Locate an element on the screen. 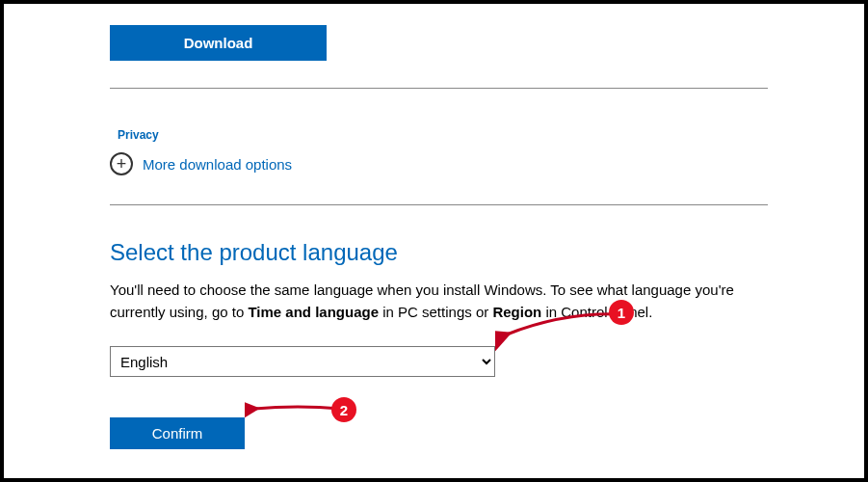  language-select: English is located at coordinates (302, 362).